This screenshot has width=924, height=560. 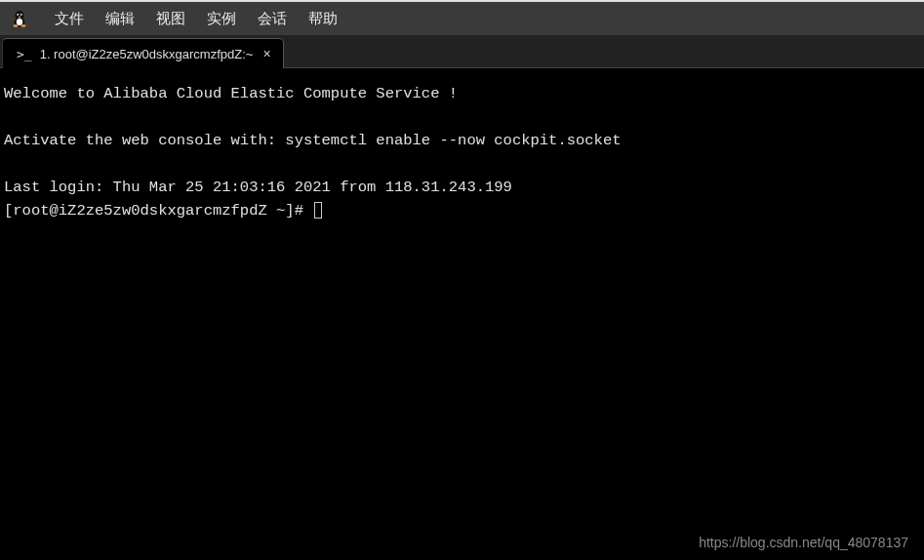 I want to click on menu-file: 文件, so click(x=69, y=20).